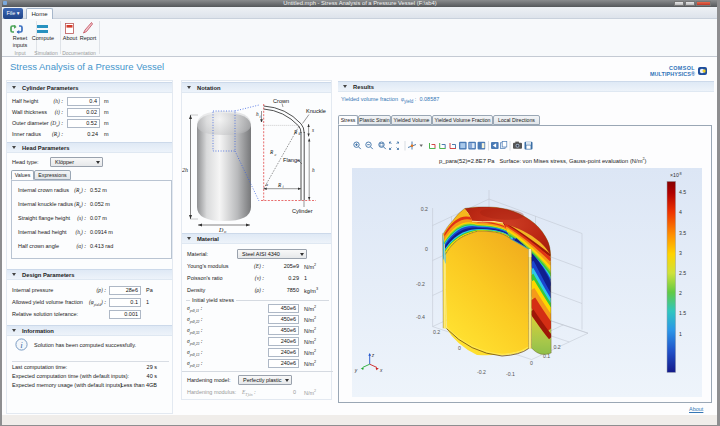 The image size is (720, 426). What do you see at coordinates (682, 192) in the screenshot?
I see `svg-text: 4.5` at bounding box center [682, 192].